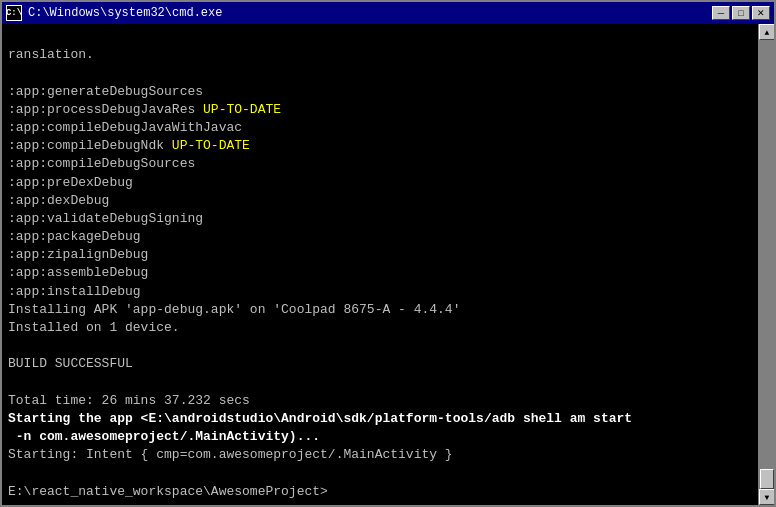  Describe the element at coordinates (761, 13) in the screenshot. I see `close-button: ✕` at that location.